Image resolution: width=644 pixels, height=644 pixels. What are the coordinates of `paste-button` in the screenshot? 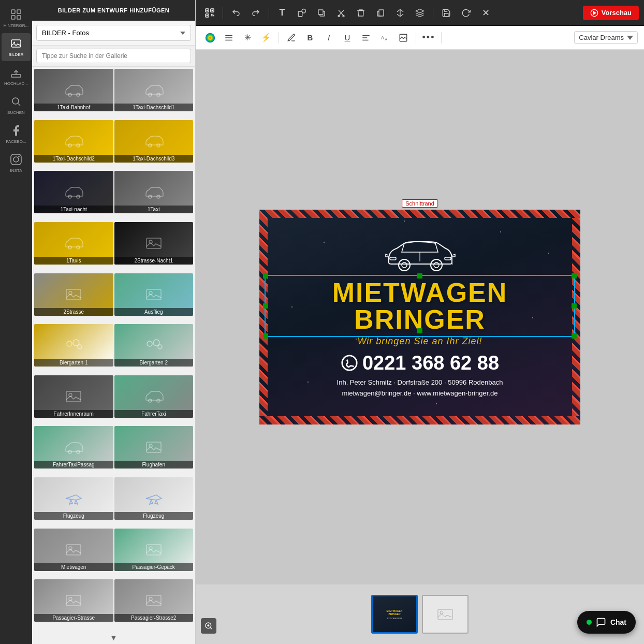 It's located at (380, 13).